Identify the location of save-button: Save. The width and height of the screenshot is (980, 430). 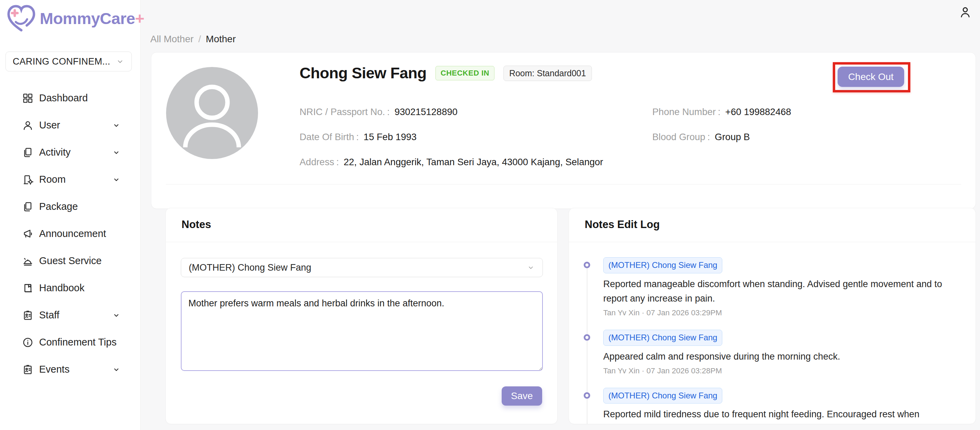
(522, 396).